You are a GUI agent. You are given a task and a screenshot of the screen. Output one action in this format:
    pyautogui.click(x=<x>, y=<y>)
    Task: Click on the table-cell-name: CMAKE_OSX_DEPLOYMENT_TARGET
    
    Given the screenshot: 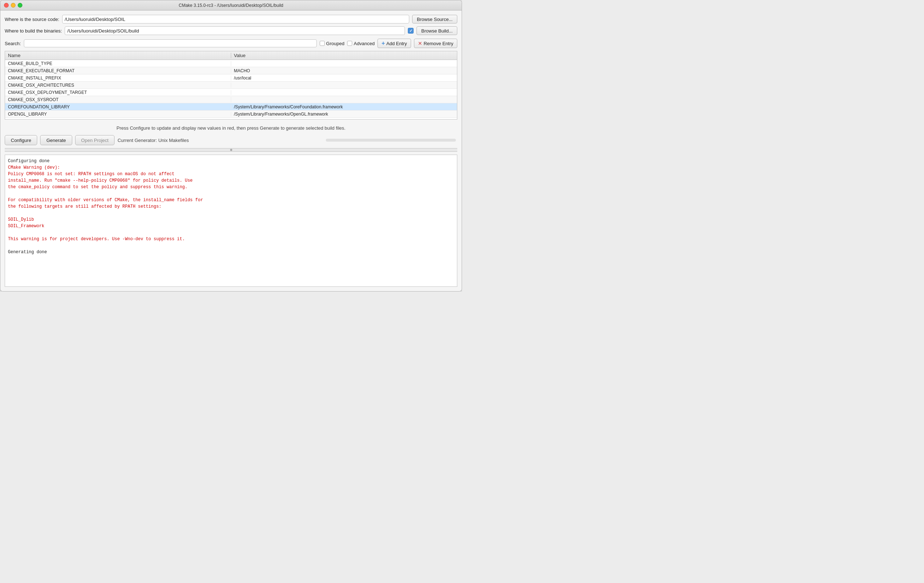 What is the action you would take?
    pyautogui.click(x=118, y=92)
    